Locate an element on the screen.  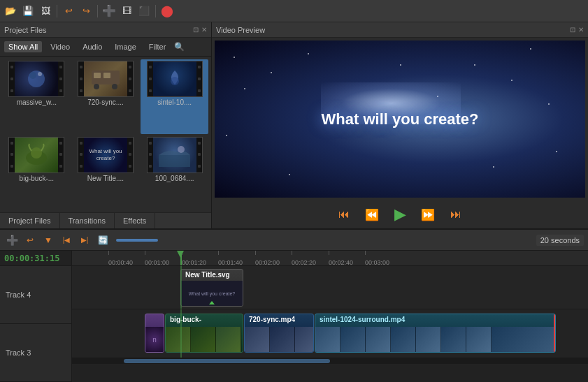
frame8 is located at coordinates (523, 339).